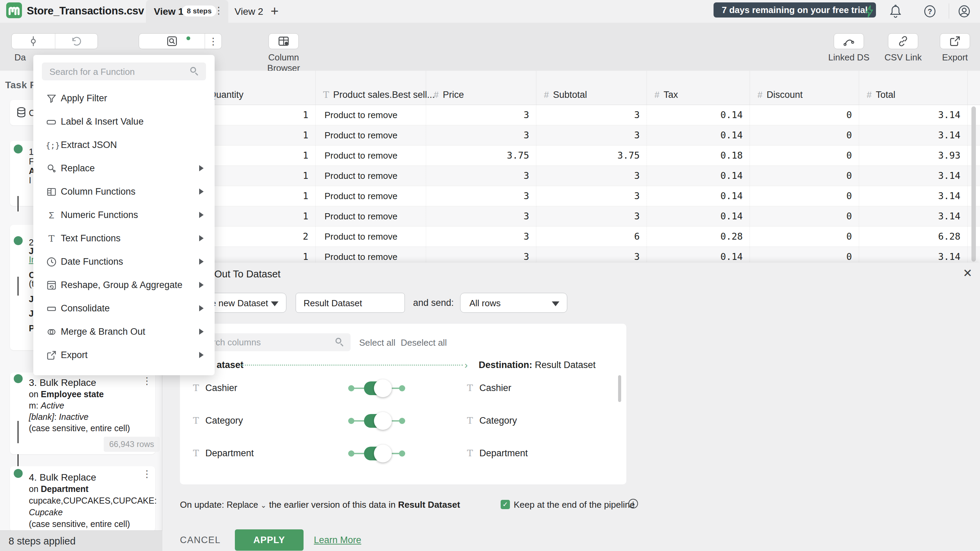 This screenshot has height=551, width=980. I want to click on reshape-icon, so click(52, 285).